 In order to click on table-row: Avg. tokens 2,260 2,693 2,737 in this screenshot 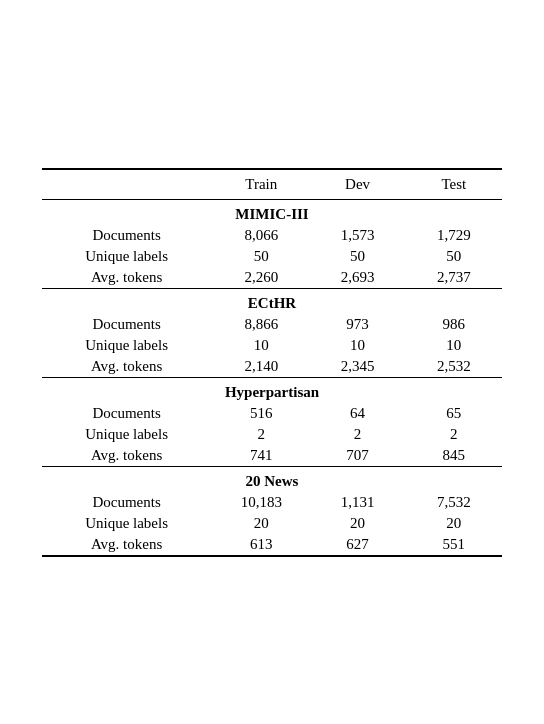, I will do `click(272, 278)`.